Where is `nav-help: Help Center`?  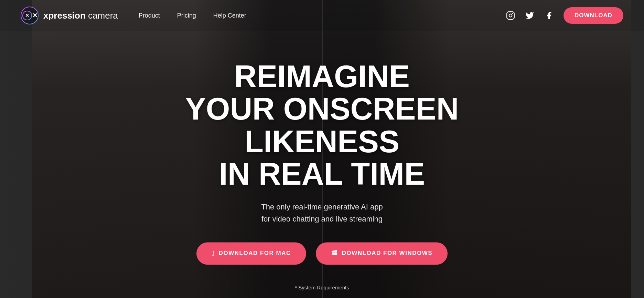 nav-help: Help Center is located at coordinates (230, 16).